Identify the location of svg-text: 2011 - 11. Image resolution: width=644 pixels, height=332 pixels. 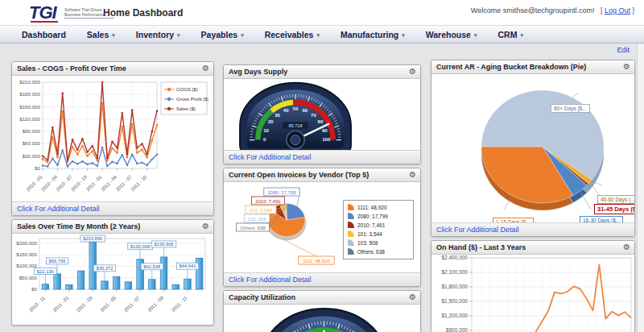
(180, 304).